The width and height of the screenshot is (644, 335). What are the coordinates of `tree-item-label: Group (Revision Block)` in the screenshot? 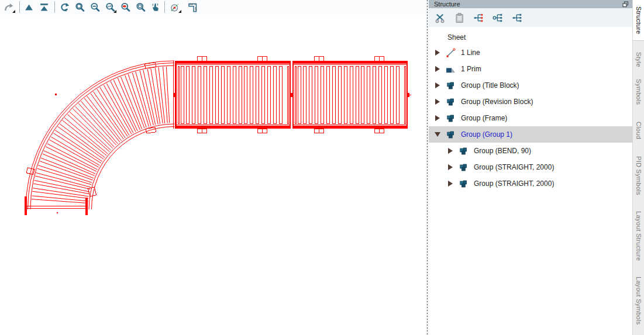 It's located at (497, 102).